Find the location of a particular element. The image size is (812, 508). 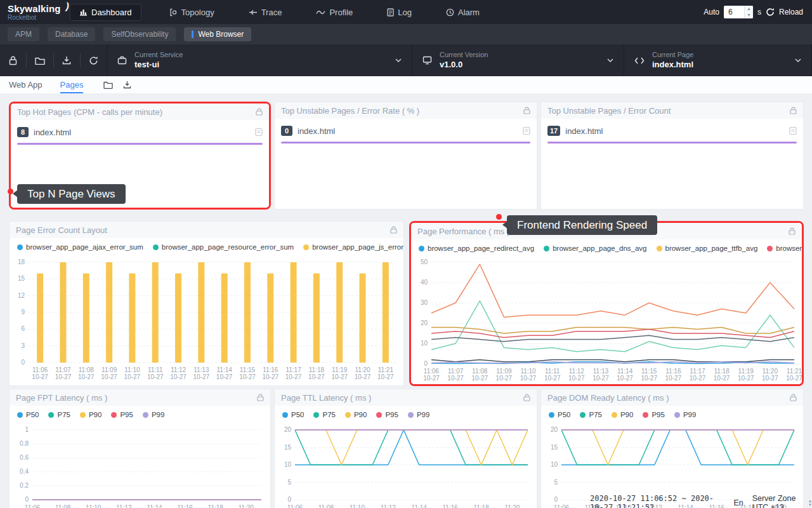

svg-text: 11:16 is located at coordinates (674, 371).